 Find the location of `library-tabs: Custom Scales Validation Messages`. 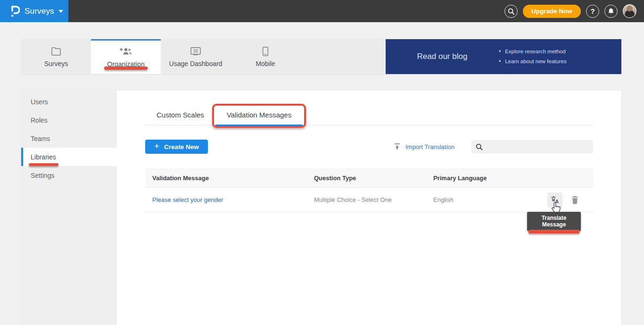

library-tabs: Custom Scales Validation Messages is located at coordinates (369, 117).